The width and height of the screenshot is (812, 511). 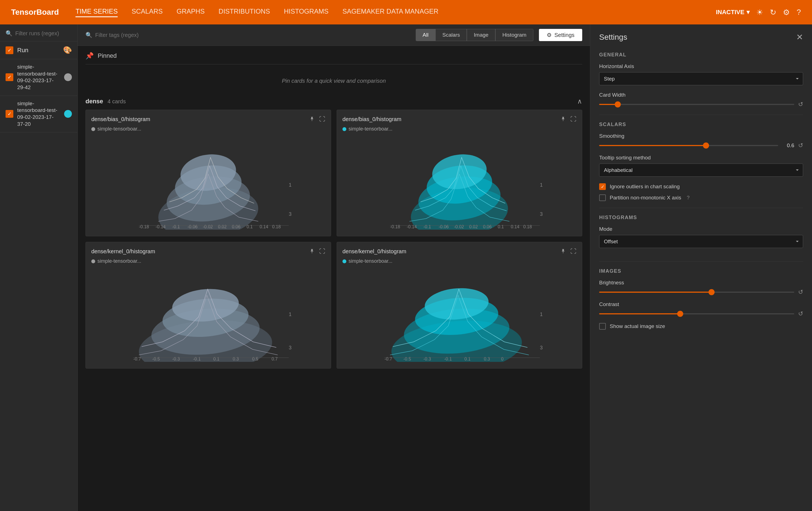 I want to click on chart-card-2: dense/bias_0/histogram 🖈 ⛶ simple-tensor…, so click(x=459, y=173).